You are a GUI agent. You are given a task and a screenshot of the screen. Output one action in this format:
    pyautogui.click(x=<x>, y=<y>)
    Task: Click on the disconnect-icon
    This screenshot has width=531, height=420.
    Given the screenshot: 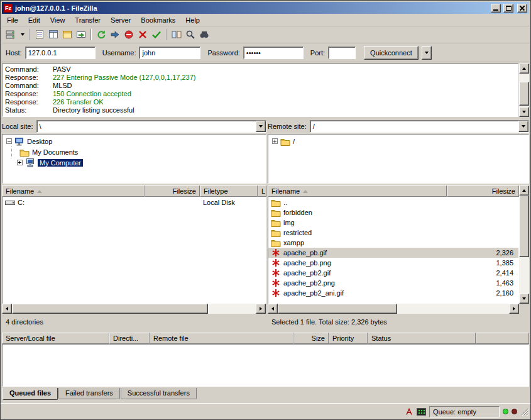 What is the action you would take?
    pyautogui.click(x=143, y=35)
    